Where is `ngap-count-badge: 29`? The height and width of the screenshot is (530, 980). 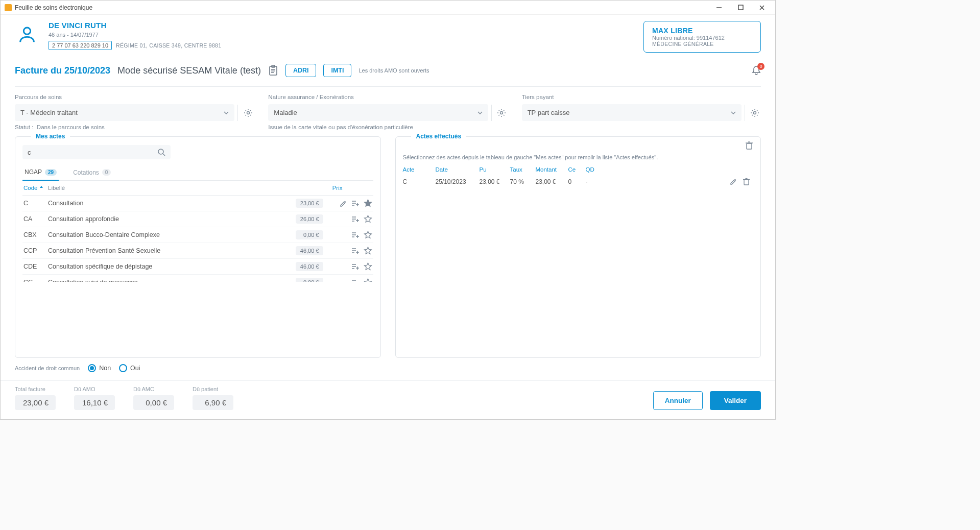
ngap-count-badge: 29 is located at coordinates (51, 173).